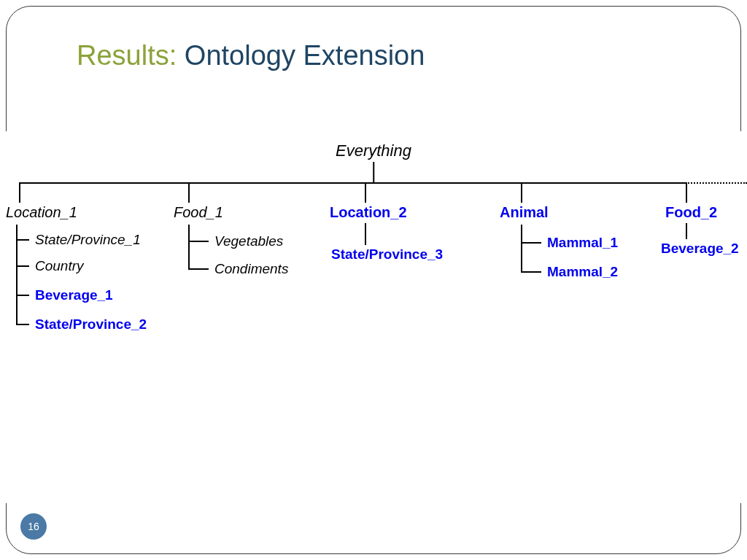 This screenshot has width=747, height=560. I want to click on child-label: Condiments, so click(251, 269).